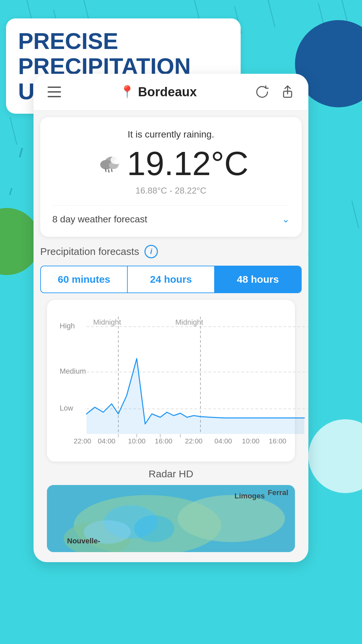 Image resolution: width=362 pixels, height=644 pixels. I want to click on precipitation-title: Precipitation forecasts, so click(90, 252).